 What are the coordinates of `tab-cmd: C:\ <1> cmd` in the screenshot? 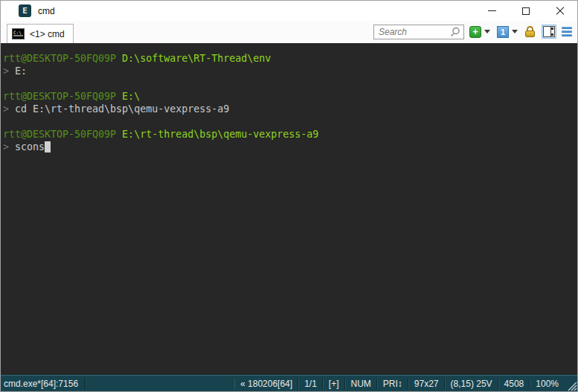 It's located at (40, 33).